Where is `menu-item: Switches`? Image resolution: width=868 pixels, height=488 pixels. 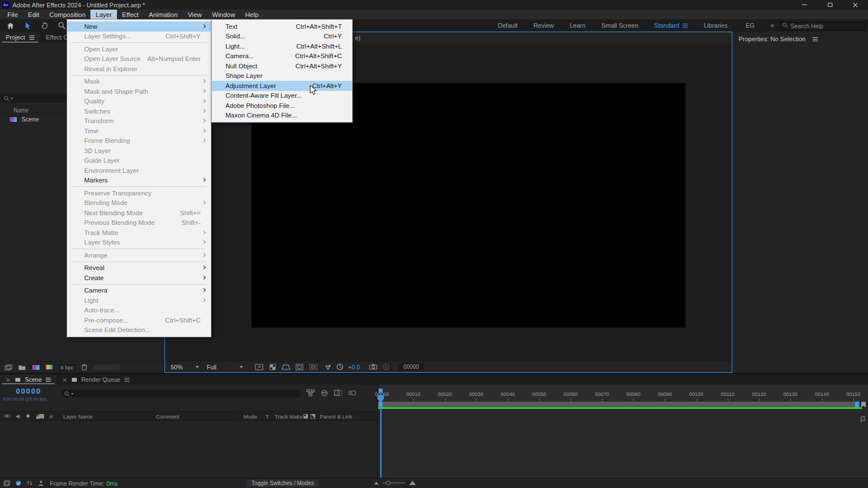 menu-item: Switches is located at coordinates (139, 111).